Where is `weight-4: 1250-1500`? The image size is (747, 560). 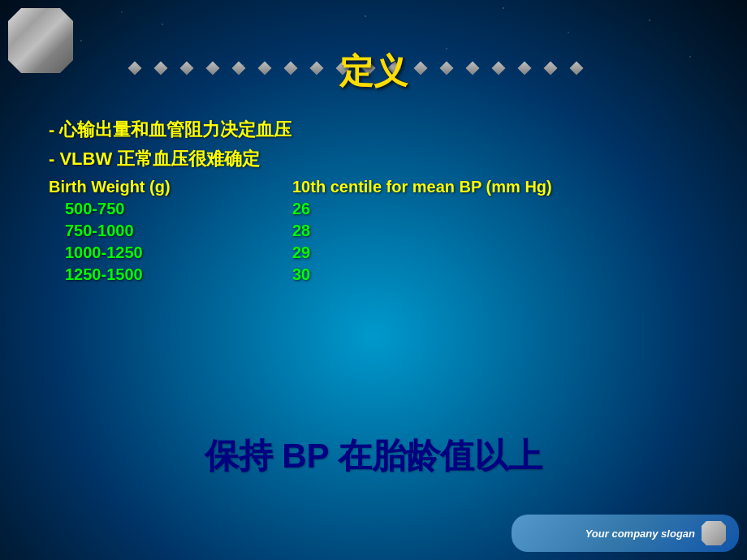 weight-4: 1250-1500 is located at coordinates (171, 274).